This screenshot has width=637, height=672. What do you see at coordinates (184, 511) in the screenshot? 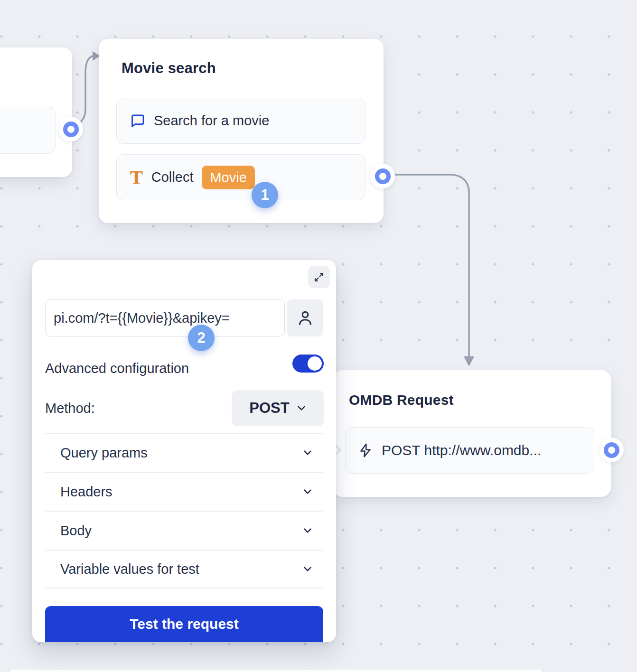
I see `config-sections: Query params Headers Body Variable value…` at bounding box center [184, 511].